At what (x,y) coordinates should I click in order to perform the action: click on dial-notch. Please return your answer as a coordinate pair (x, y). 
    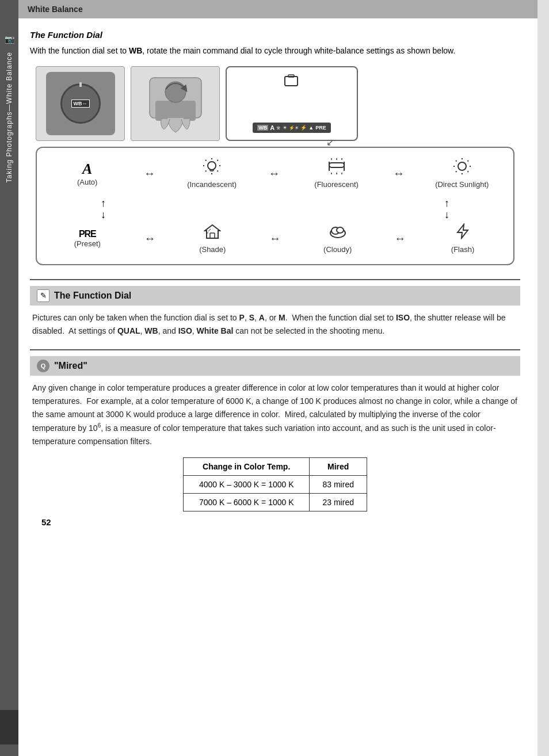
    Looking at the image, I should click on (81, 85).